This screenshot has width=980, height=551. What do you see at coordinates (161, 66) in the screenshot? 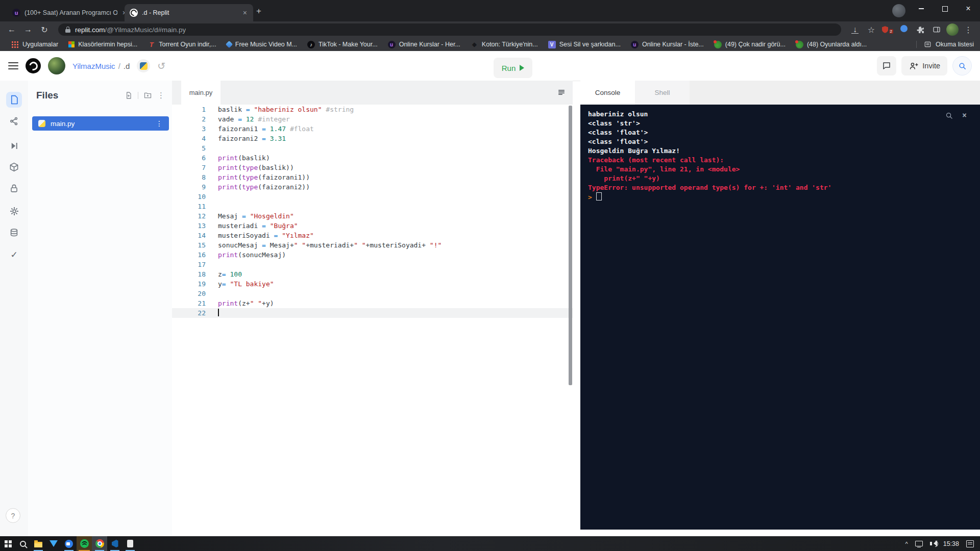
I see `history-icon: ↺` at bounding box center [161, 66].